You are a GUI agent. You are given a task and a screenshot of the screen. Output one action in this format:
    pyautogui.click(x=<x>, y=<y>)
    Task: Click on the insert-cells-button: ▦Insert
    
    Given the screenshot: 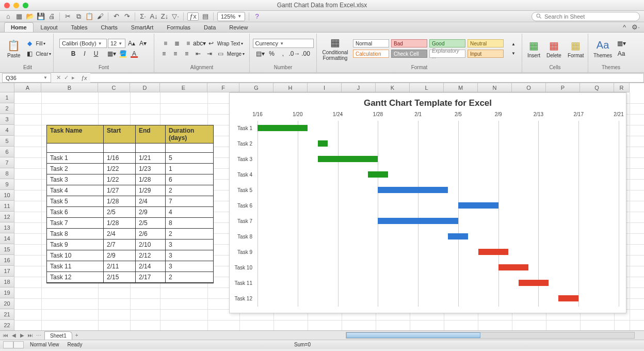 What is the action you would take?
    pyautogui.click(x=534, y=49)
    